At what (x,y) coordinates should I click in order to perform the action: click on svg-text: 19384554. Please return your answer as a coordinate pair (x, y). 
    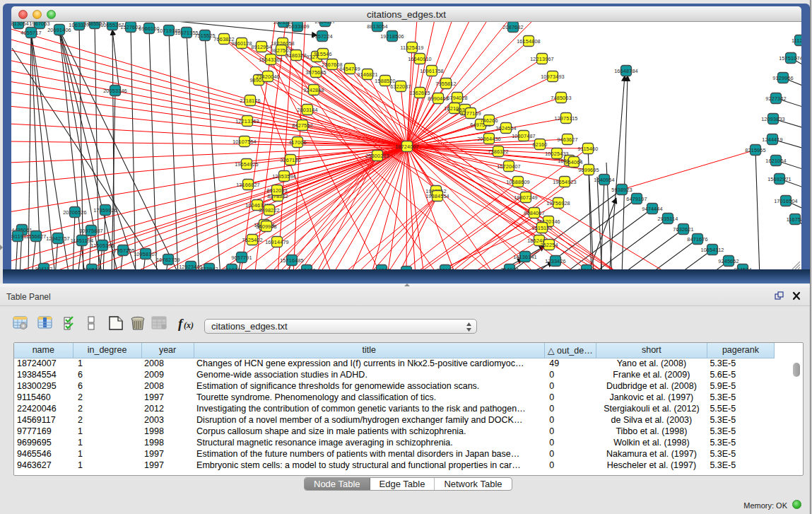
    Looking at the image, I should click on (437, 197).